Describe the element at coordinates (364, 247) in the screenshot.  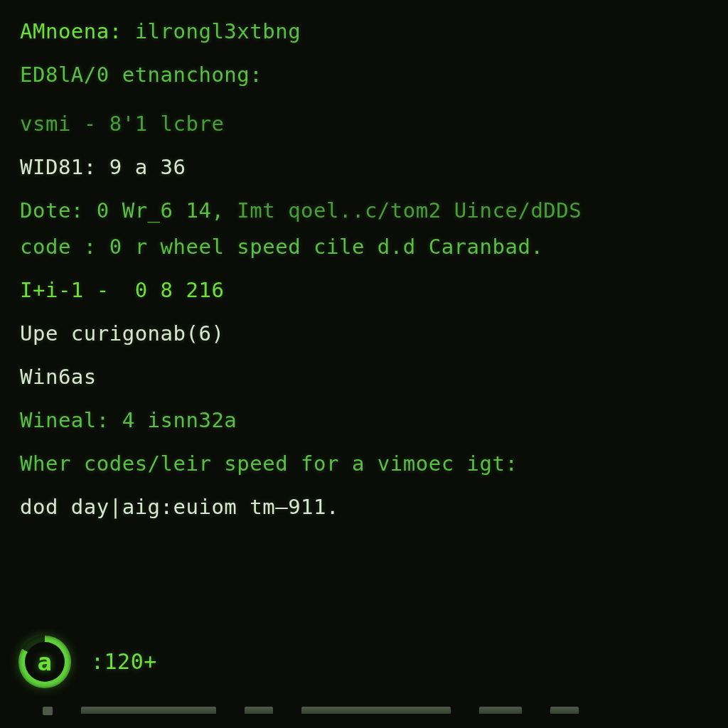
I see `terminal-line: code : 0 r wheel speed cile d.d Caranbad…` at that location.